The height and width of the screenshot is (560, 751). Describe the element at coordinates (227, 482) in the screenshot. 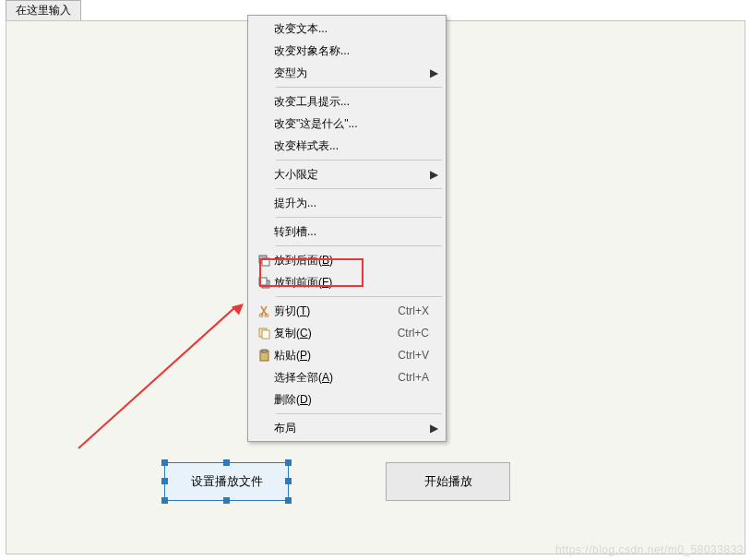

I see `set-file-button: 设置播放文件` at that location.